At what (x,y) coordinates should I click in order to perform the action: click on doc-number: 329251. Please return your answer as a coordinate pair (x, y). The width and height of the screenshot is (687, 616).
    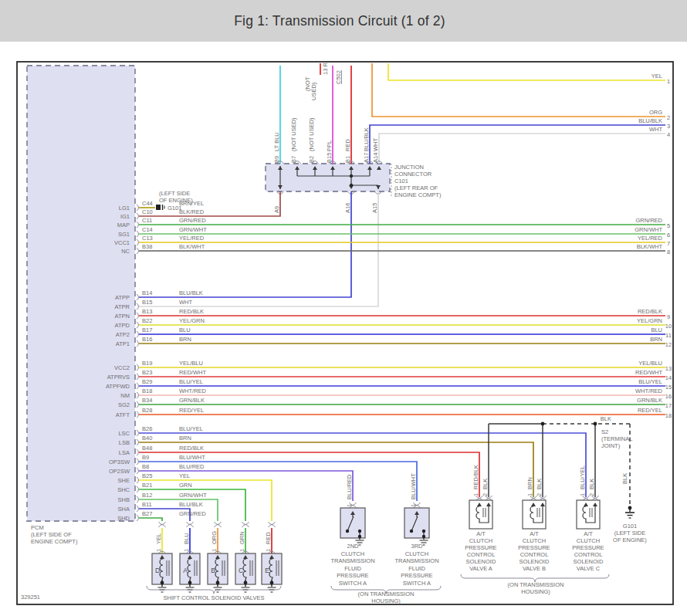
    Looking at the image, I should click on (31, 597).